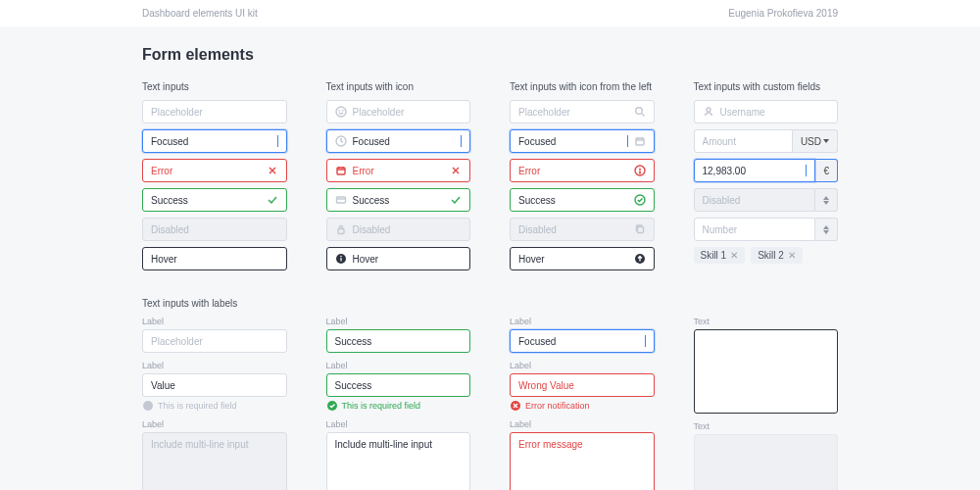 This screenshot has height=490, width=980. I want to click on labeled-success-hint: Success, so click(399, 385).